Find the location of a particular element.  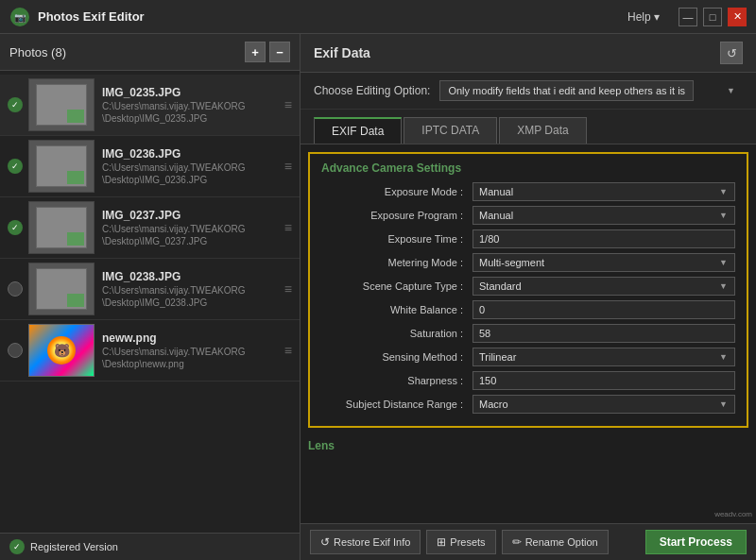

presets-icon: ⊞ is located at coordinates (441, 542).